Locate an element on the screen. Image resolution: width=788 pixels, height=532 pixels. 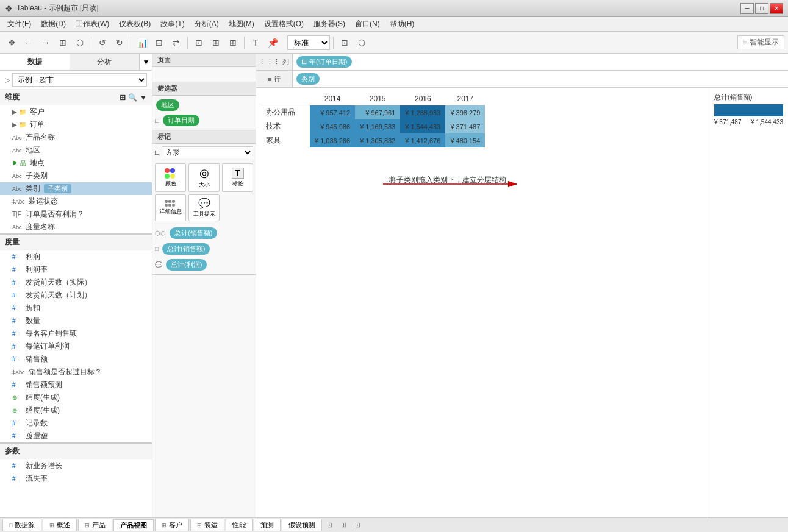
field-quantity: # 数量 is located at coordinates (76, 321).